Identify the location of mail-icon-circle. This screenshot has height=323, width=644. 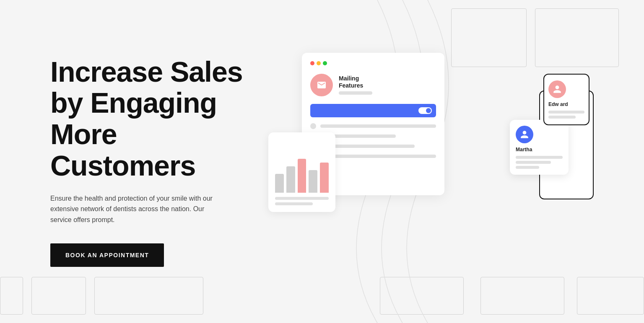
(322, 85).